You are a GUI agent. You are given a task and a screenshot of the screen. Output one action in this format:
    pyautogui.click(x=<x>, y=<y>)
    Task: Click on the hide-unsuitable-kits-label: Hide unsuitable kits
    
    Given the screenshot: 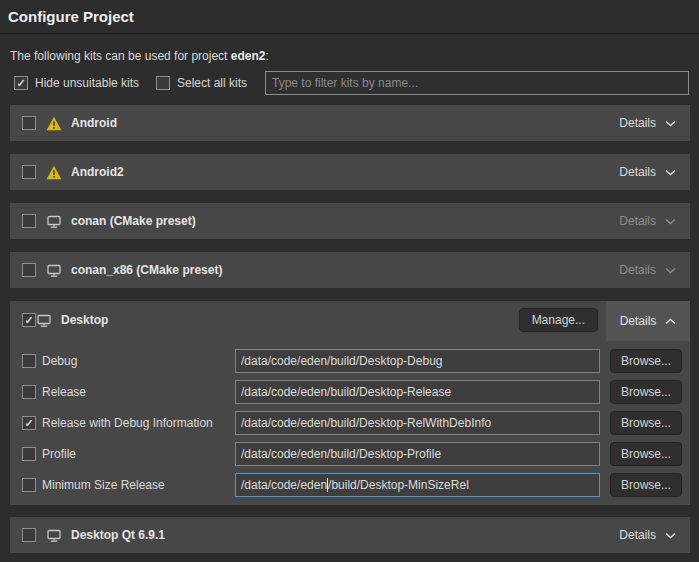 What is the action you would take?
    pyautogui.click(x=87, y=83)
    